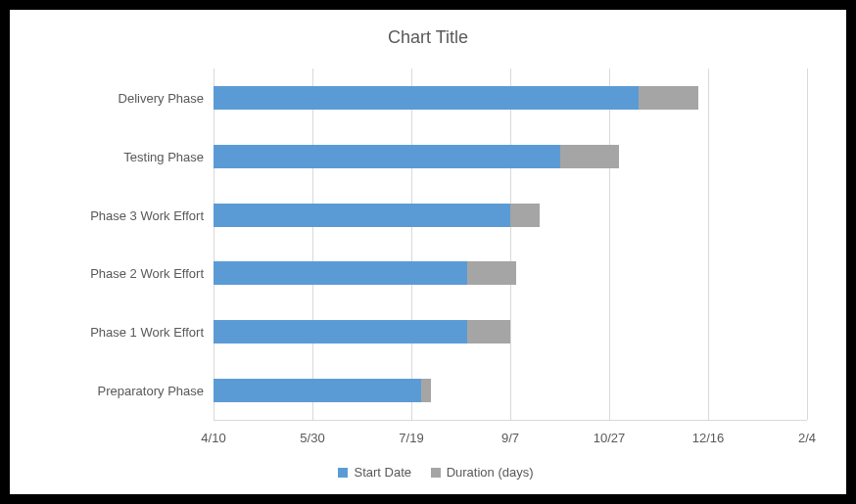 The image size is (856, 504). I want to click on y-axis-label: Delivery Phase, so click(107, 98).